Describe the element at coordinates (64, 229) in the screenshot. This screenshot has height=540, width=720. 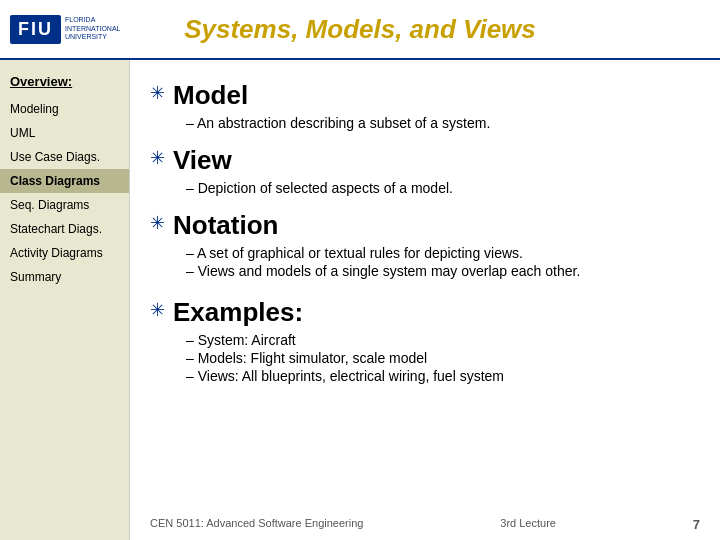
I see `sidebar-item-statechart-diags: Statechart Diags.` at that location.